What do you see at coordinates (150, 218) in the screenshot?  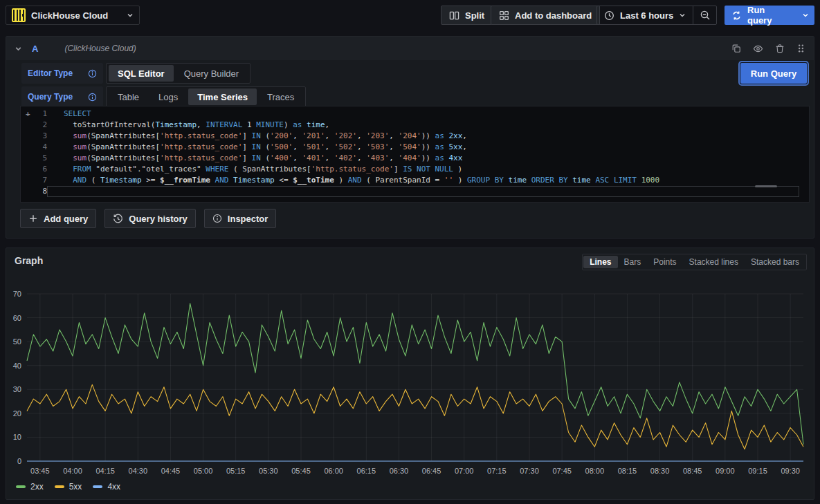 I see `query-history-button: Query history` at bounding box center [150, 218].